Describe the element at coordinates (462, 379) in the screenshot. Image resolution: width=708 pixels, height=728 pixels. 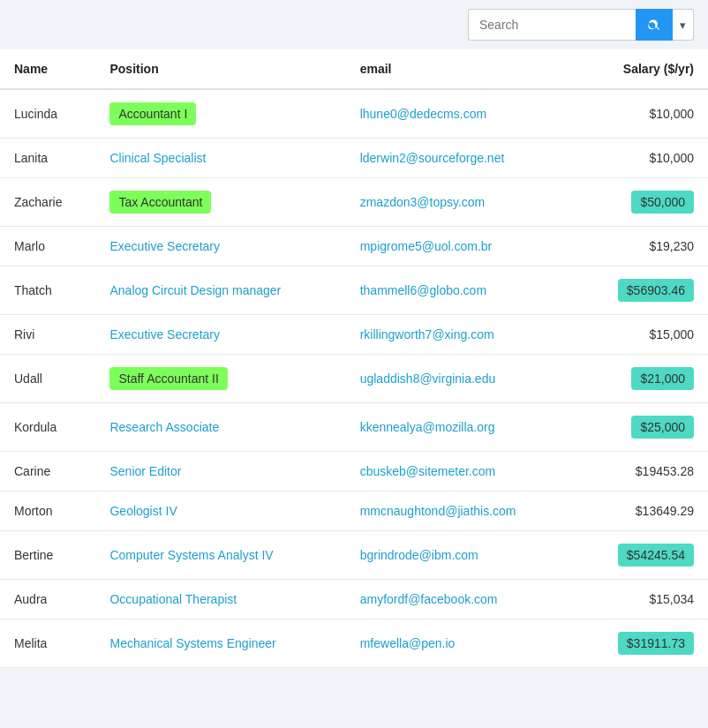
I see `cell-email: ugladdish8@virginia.edu` at that location.